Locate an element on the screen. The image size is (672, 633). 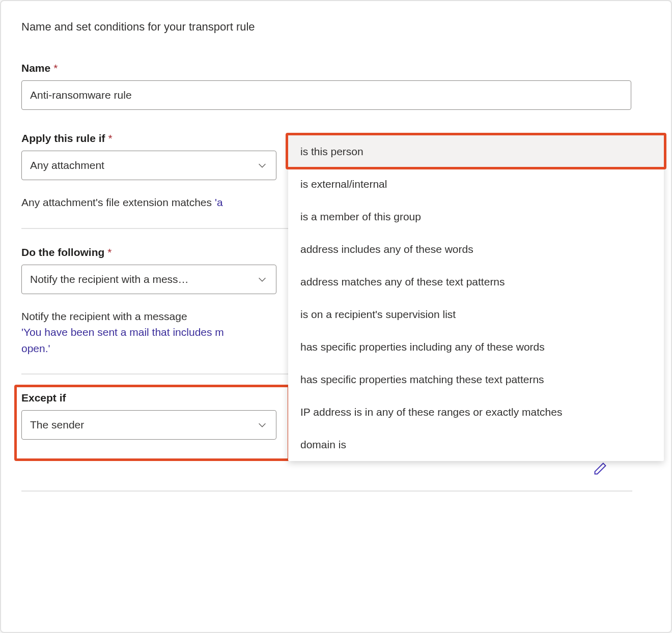
dropdown-item-supervision-list: is on a recipient's supervision list is located at coordinates (476, 314).